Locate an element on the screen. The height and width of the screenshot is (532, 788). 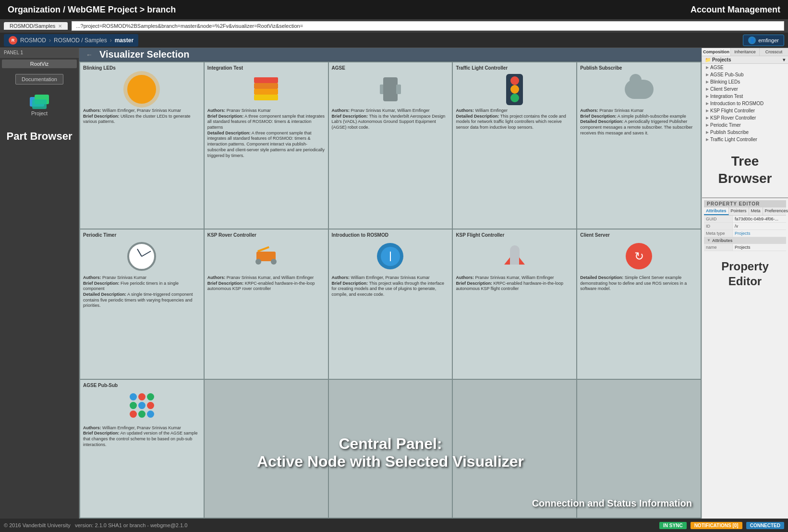
prop-value-name: Projects is located at coordinates (742, 247).